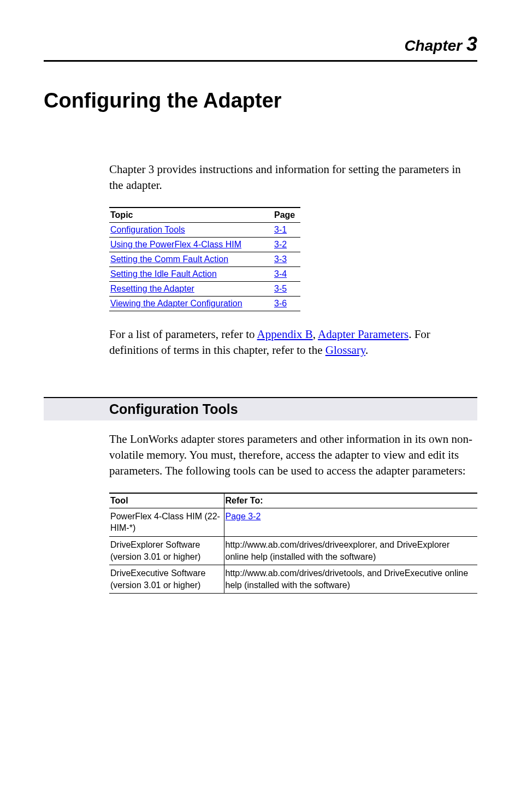 The image size is (521, 812). I want to click on table-row: Configuration Tools 3-1, so click(205, 229).